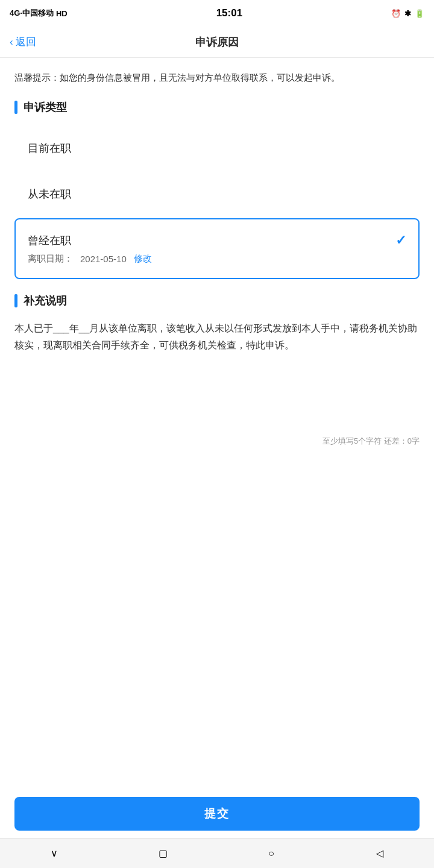 The height and width of the screenshot is (868, 434). Describe the element at coordinates (217, 853) in the screenshot. I see `bottom-nav: ∨ ▢ ○ ◁` at that location.